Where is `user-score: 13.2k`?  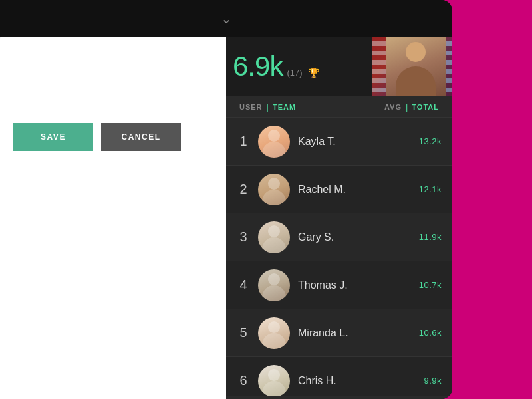
user-score: 13.2k is located at coordinates (430, 141).